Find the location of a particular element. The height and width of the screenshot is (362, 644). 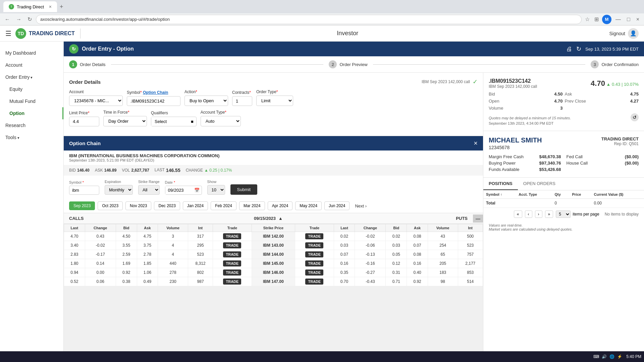

puts-trade-4: TRADE is located at coordinates (315, 273).